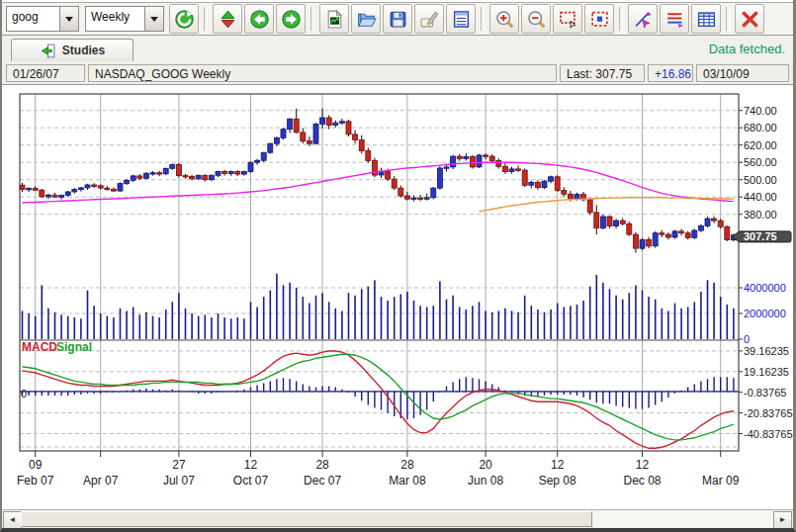 The height and width of the screenshot is (532, 796). I want to click on svg-text: 500.00, so click(760, 180).